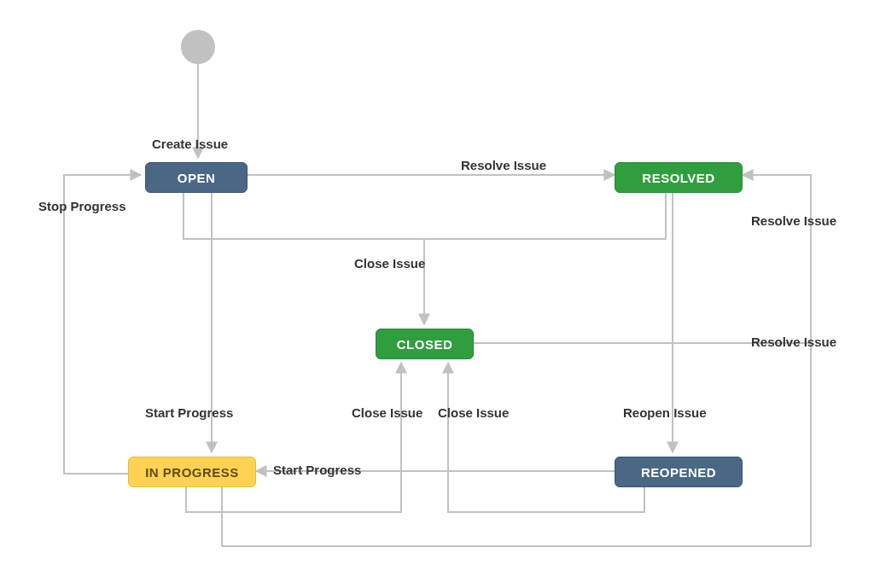 This screenshot has width=874, height=588. What do you see at coordinates (504, 166) in the screenshot?
I see `edge-label-resolve-open: Resolve Issue` at bounding box center [504, 166].